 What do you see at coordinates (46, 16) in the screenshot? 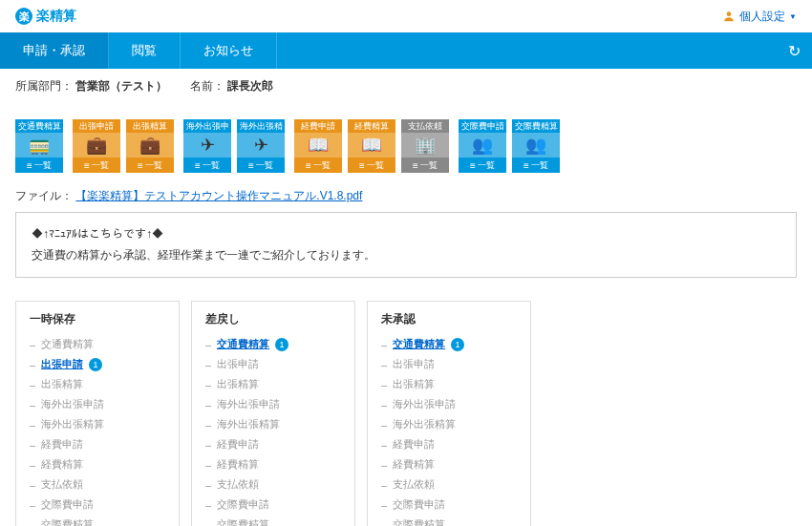
I see `logo: 楽 楽精算` at bounding box center [46, 16].